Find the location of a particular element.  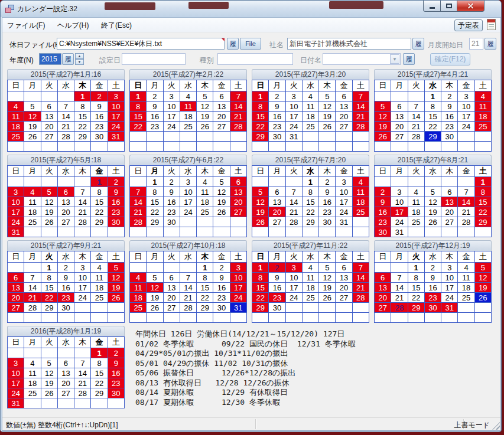

calendar-day-cell: 23 is located at coordinates (116, 384).